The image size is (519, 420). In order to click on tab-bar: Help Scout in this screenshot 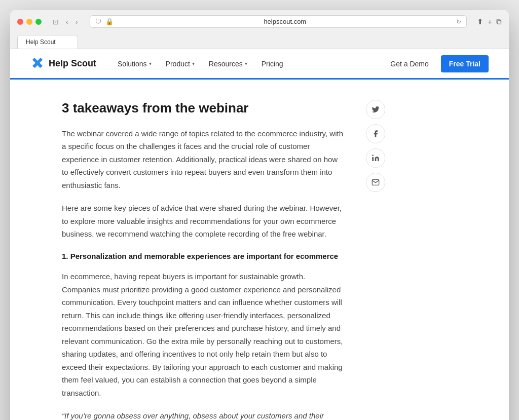, I will do `click(260, 41)`.